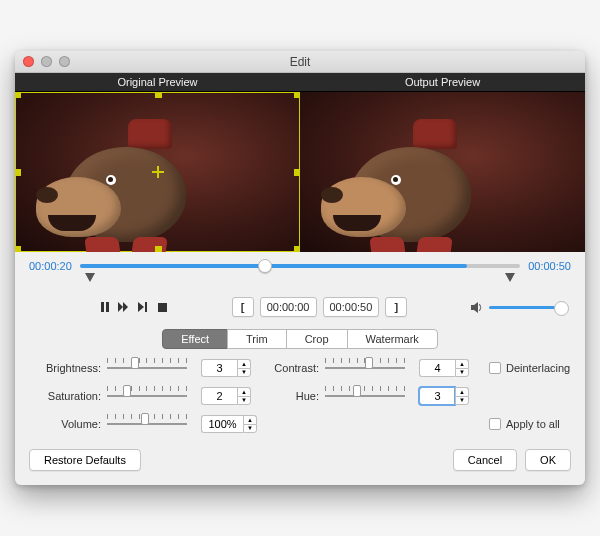 This screenshot has height=536, width=600. What do you see at coordinates (265, 266) in the screenshot?
I see `timeline-thumb` at bounding box center [265, 266].